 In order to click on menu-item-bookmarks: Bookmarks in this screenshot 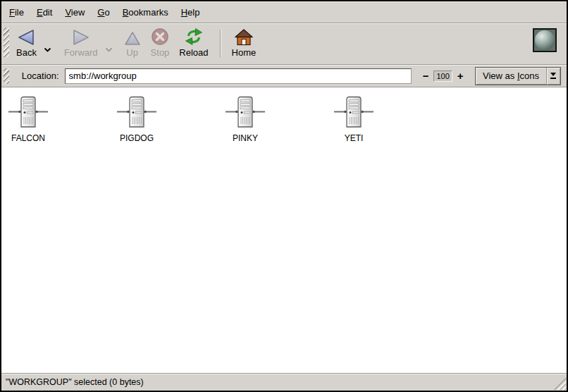, I will do `click(145, 13)`.